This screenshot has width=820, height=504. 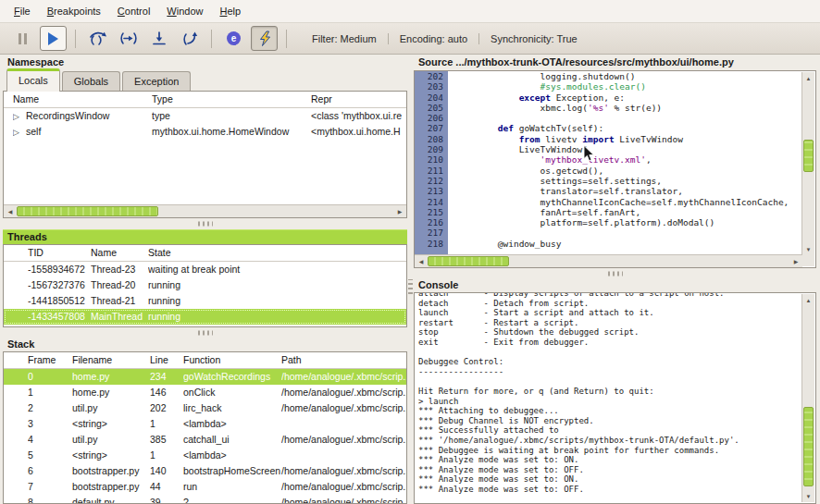 I want to click on step-return-button, so click(x=159, y=39).